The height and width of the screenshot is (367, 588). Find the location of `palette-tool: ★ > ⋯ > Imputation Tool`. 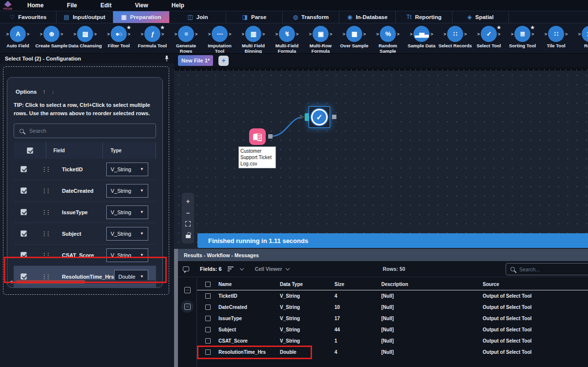

palette-tool: ★ > ⋯ > Imputation Tool is located at coordinates (219, 38).